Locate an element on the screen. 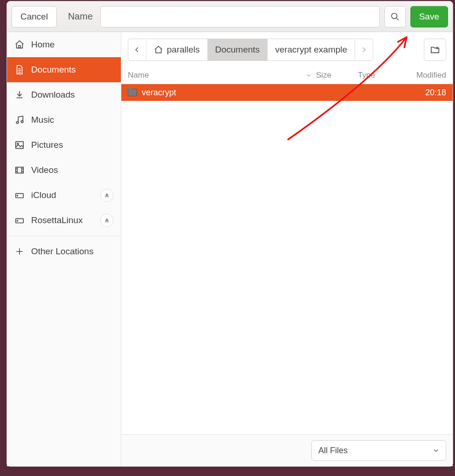 This screenshot has width=455, height=476. sidebar-item-downloads: Downloads is located at coordinates (64, 95).